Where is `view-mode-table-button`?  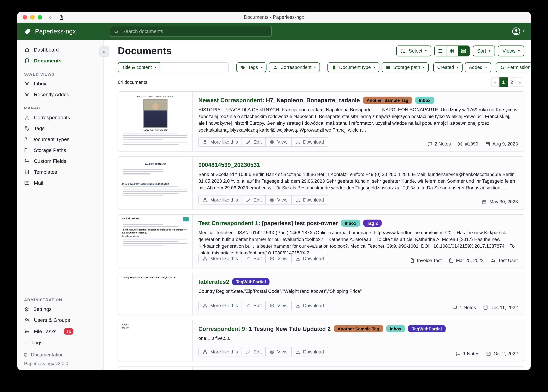
view-mode-table-button is located at coordinates (440, 51).